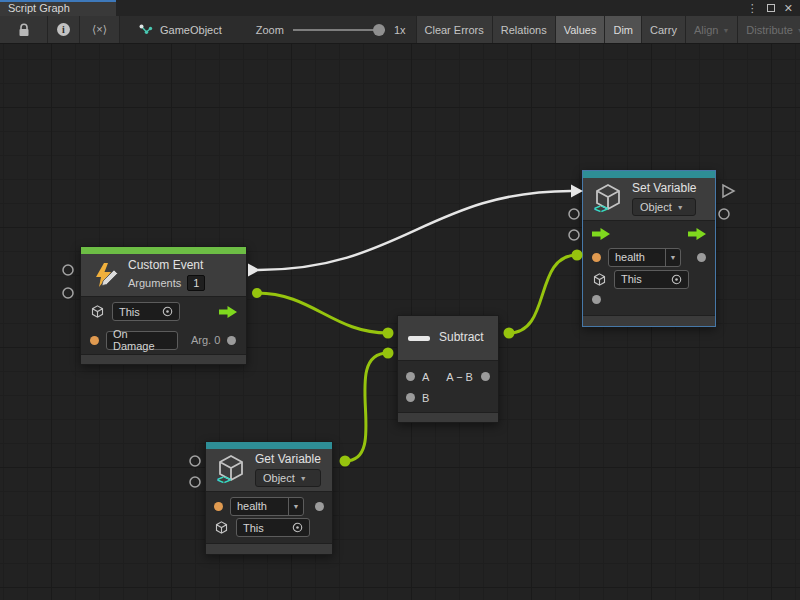  I want to click on arg-label: Arg. 0, so click(206, 340).